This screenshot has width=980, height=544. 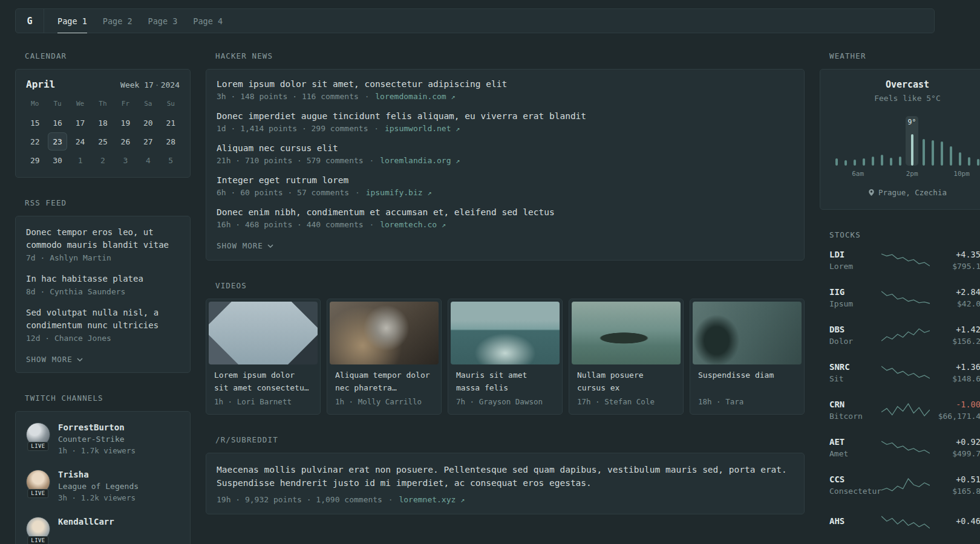 What do you see at coordinates (126, 105) in the screenshot?
I see `calendar-weekday: Fr` at bounding box center [126, 105].